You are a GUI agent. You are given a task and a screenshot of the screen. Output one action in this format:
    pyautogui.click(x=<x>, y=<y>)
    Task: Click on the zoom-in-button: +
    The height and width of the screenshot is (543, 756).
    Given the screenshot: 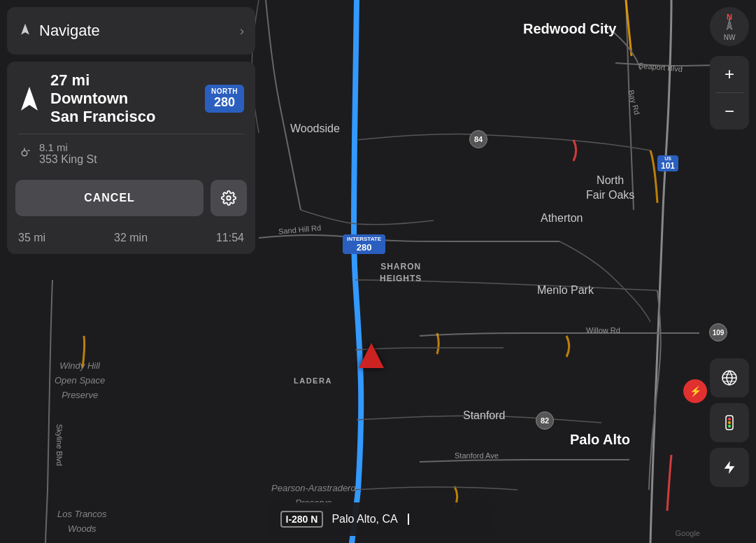 What is the action you would take?
    pyautogui.click(x=729, y=74)
    